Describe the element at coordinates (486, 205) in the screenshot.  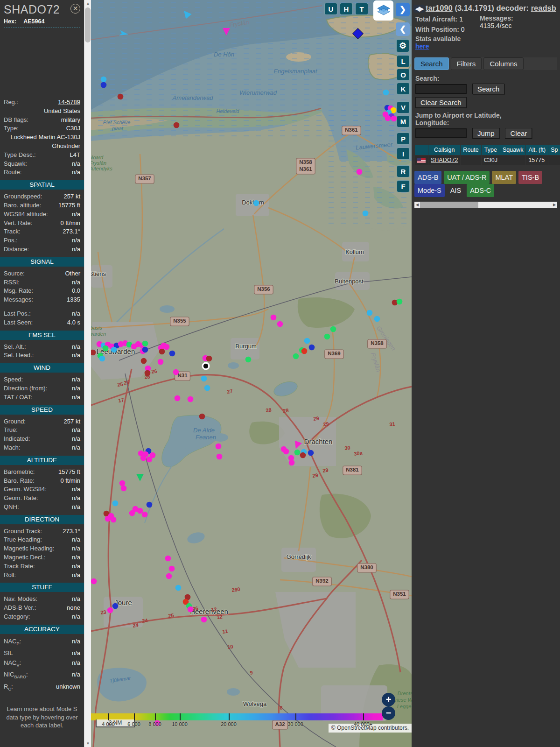
I see `table-horizontal-scrollbar: ◀ ▶` at that location.